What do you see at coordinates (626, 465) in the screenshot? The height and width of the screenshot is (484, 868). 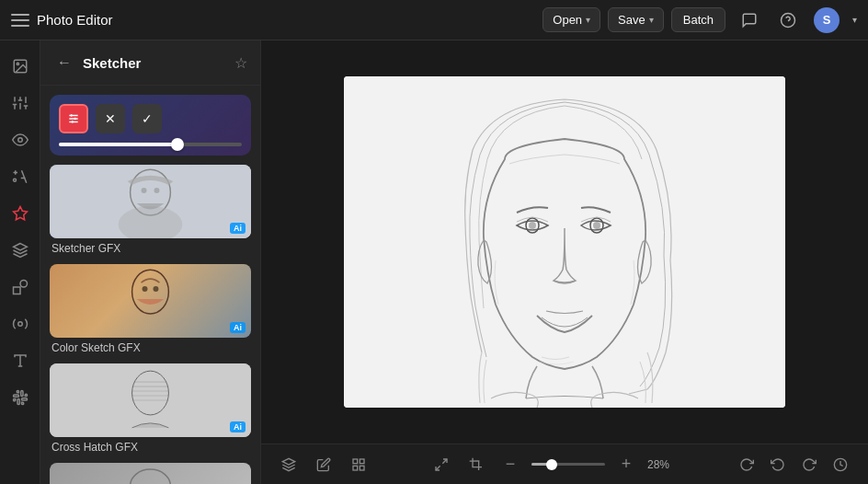 I see `zoom-in-button: +` at bounding box center [626, 465].